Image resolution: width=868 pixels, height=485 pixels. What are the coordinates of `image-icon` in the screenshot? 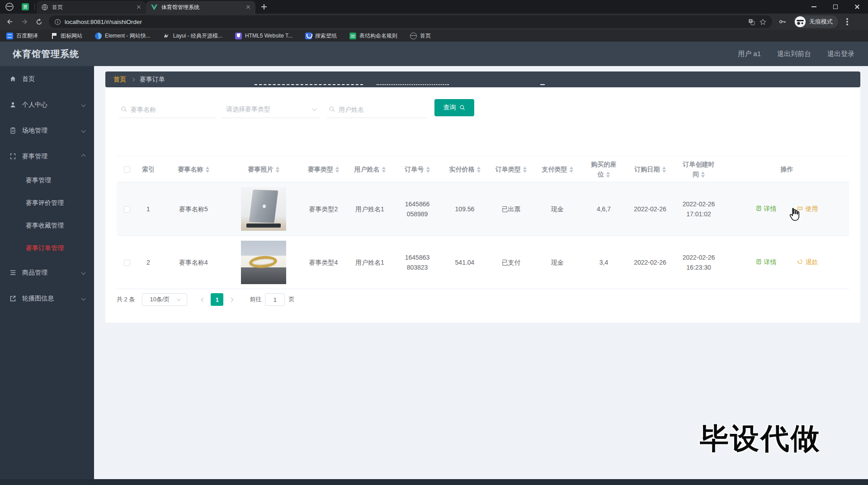 It's located at (13, 299).